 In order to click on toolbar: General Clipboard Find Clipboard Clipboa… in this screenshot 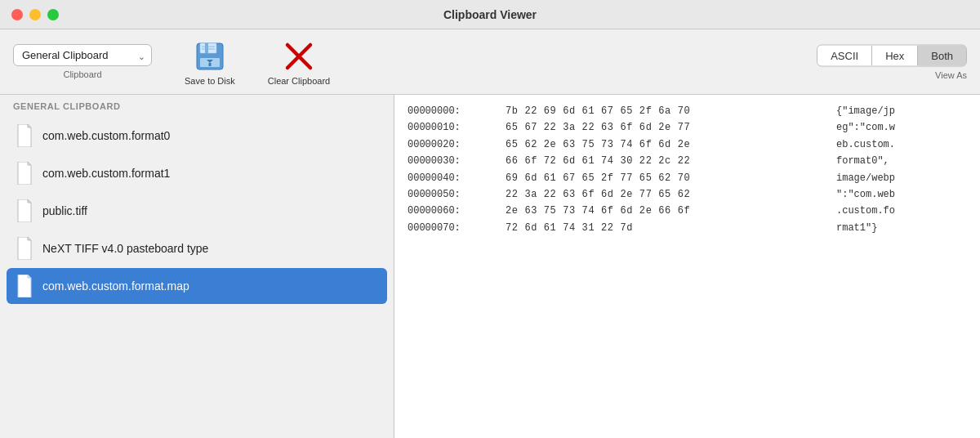, I will do `click(490, 62)`.